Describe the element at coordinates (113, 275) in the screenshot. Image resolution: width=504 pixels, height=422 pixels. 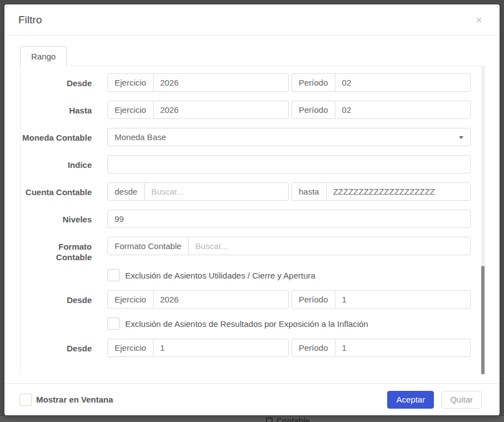
I see `exclusion-utilidades-checkbox` at that location.